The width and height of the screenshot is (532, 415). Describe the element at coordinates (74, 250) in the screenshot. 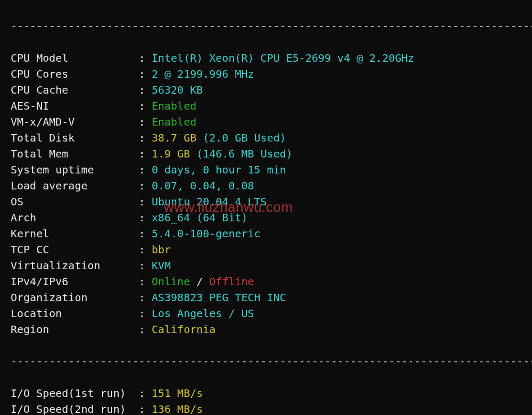

I see `sysinfo-label: TCP CC` at that location.